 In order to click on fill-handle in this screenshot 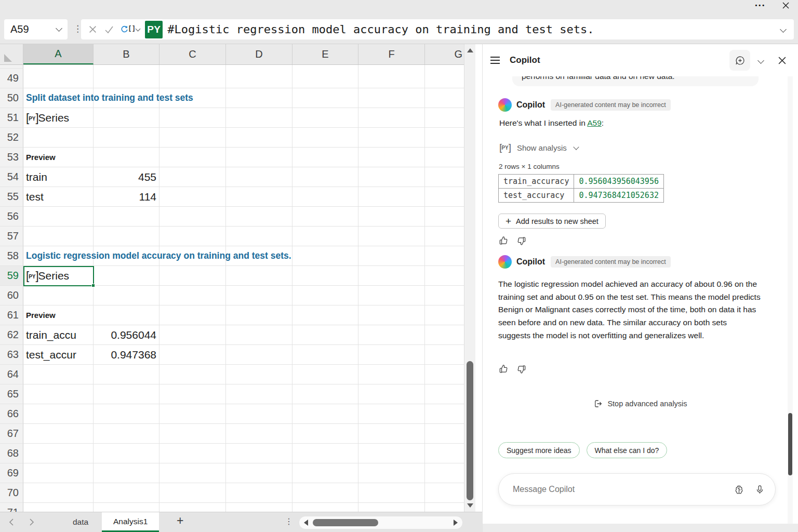, I will do `click(94, 286)`.